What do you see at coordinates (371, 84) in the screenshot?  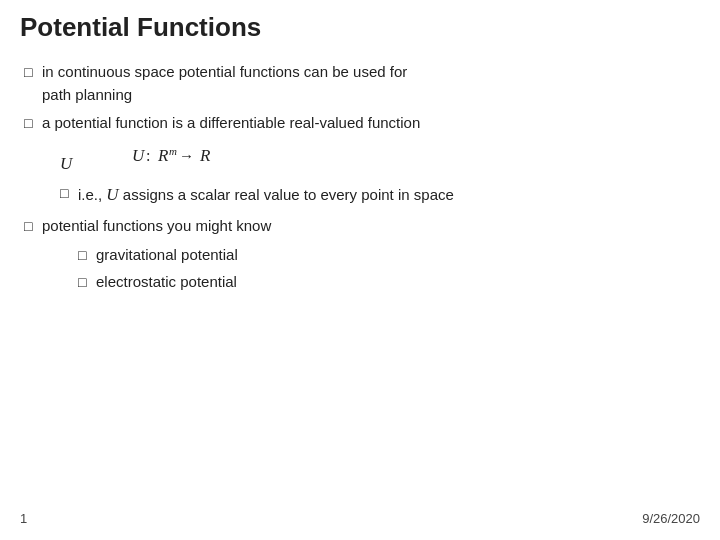 I see `bullet-text-1: in continuous space potential functions …` at bounding box center [371, 84].